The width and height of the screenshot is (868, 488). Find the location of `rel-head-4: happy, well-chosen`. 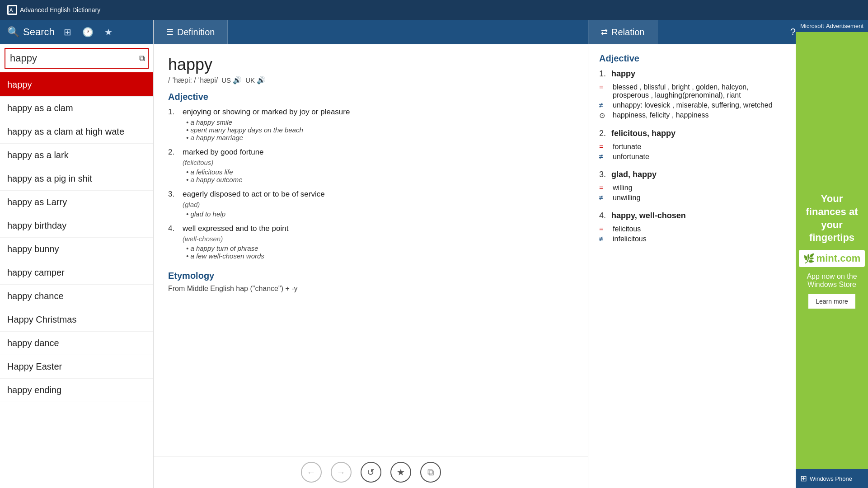

rel-head-4: happy, well-chosen is located at coordinates (649, 216).